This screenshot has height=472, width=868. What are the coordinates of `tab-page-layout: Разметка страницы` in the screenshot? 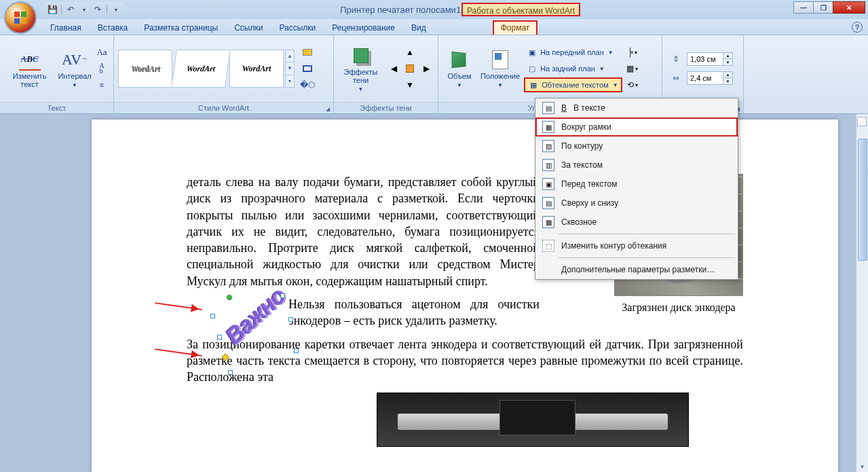 It's located at (181, 27).